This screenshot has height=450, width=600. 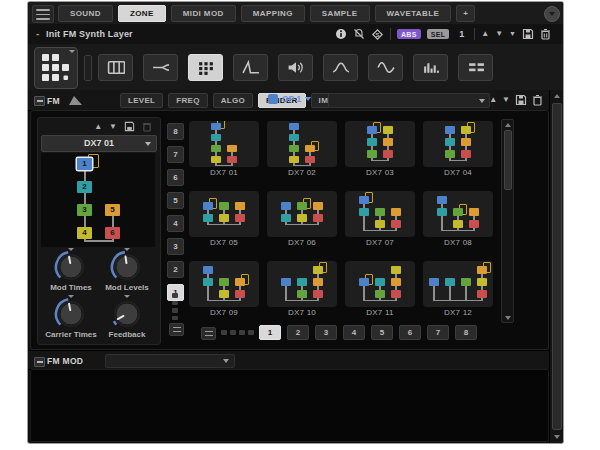 I want to click on op-count-2: 2, so click(x=176, y=270).